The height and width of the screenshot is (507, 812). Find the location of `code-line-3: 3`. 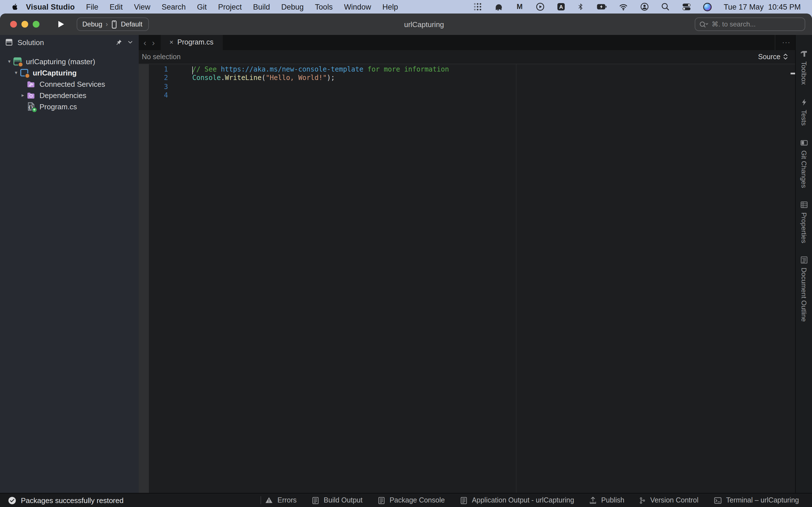

code-line-3: 3 is located at coordinates (472, 87).